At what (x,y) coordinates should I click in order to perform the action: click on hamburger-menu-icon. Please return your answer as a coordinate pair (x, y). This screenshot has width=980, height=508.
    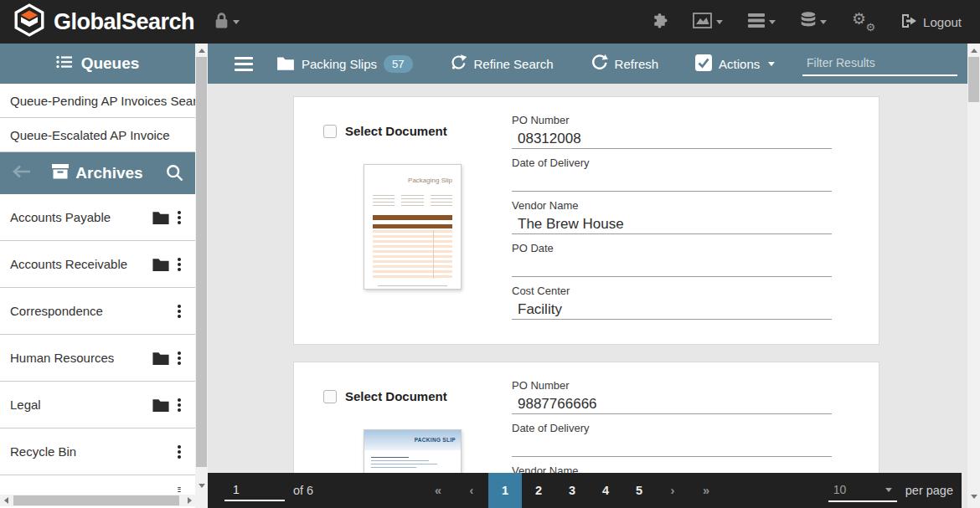
    Looking at the image, I should click on (244, 64).